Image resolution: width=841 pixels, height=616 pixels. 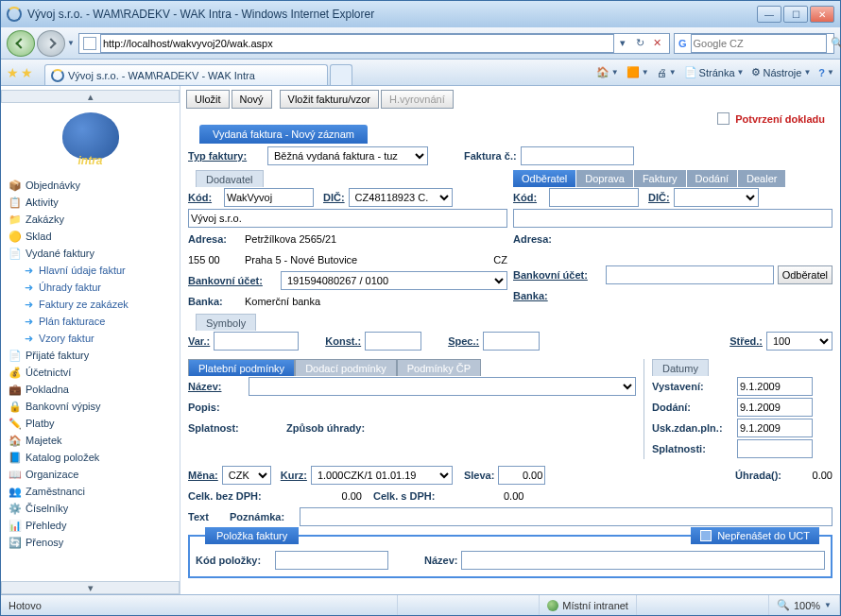 What do you see at coordinates (91, 389) in the screenshot?
I see `sidebar-item-12: 💼Pokladna` at bounding box center [91, 389].